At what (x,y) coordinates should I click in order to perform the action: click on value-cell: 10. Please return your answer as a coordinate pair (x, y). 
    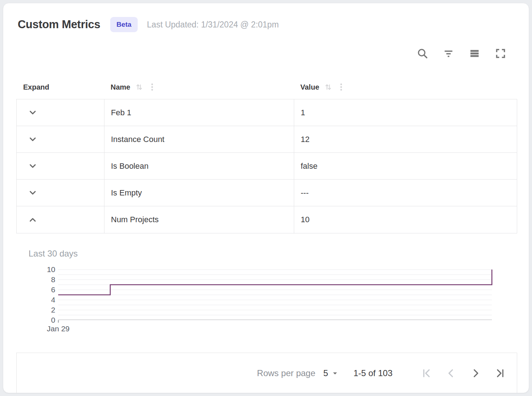
    Looking at the image, I should click on (406, 220).